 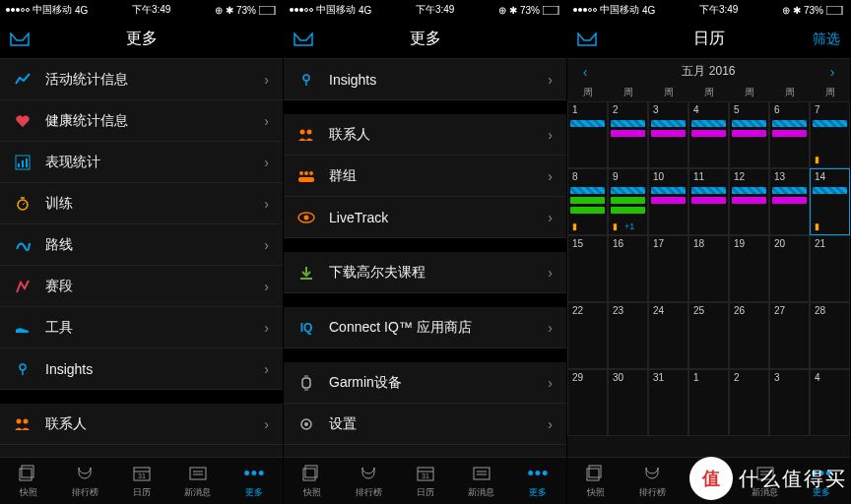 I want to click on row-route: 路线 ›, so click(x=142, y=245).